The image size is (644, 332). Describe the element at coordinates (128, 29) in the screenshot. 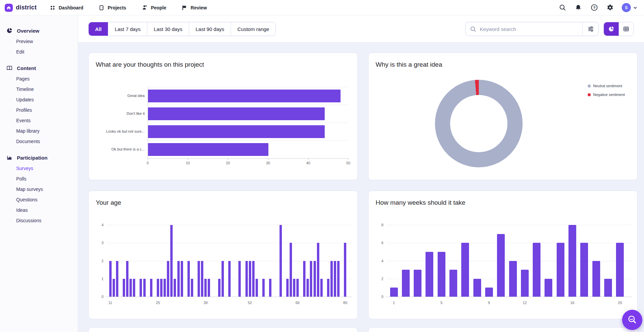

I see `filter-tab-last-7-days: Last 7 days` at that location.